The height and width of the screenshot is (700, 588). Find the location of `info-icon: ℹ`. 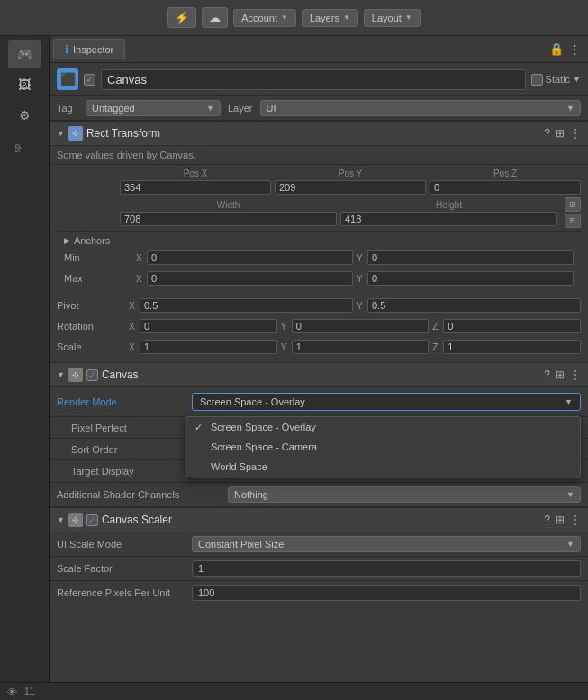

info-icon: ℹ is located at coordinates (67, 50).